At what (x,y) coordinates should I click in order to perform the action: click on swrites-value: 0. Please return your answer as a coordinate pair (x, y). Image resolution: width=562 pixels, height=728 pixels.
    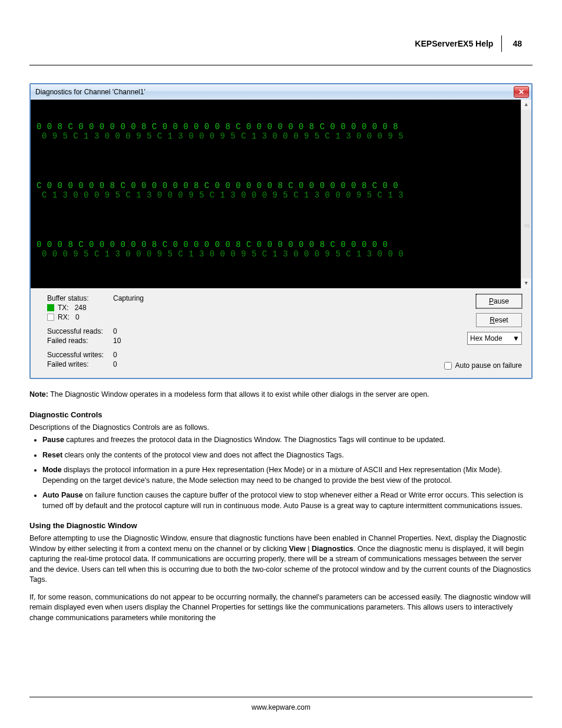
    Looking at the image, I should click on (115, 355).